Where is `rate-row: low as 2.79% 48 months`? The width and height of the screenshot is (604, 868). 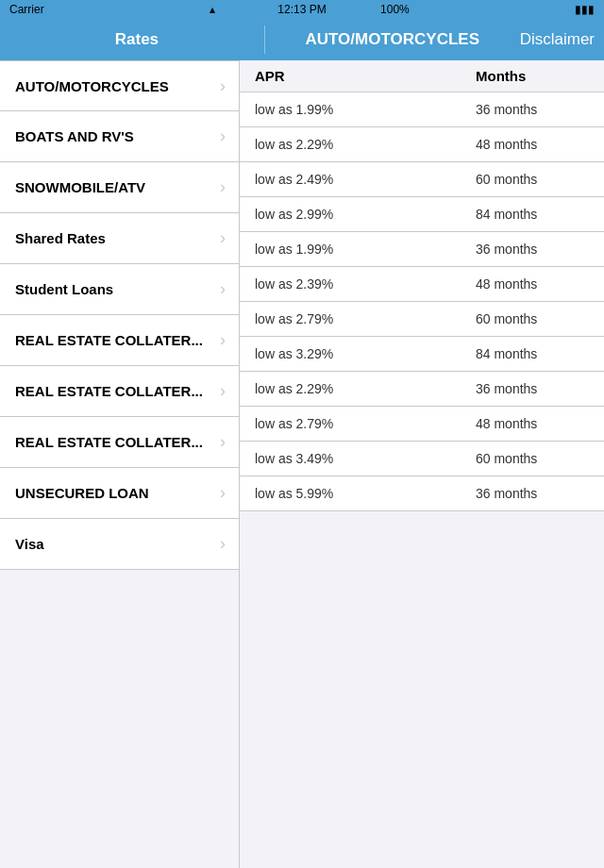
rate-row: low as 2.79% 48 months is located at coordinates (422, 425).